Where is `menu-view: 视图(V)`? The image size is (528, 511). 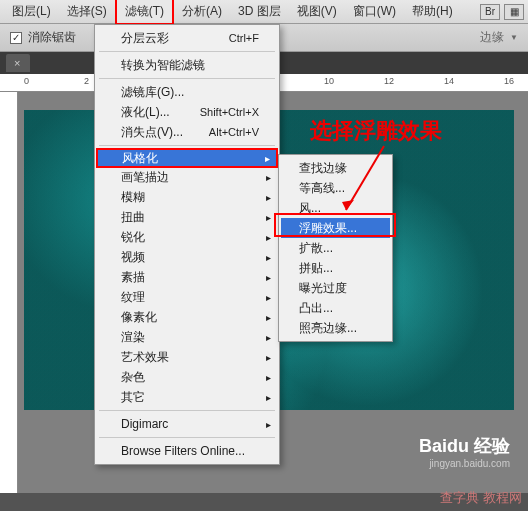 menu-view: 视图(V) is located at coordinates (317, 12).